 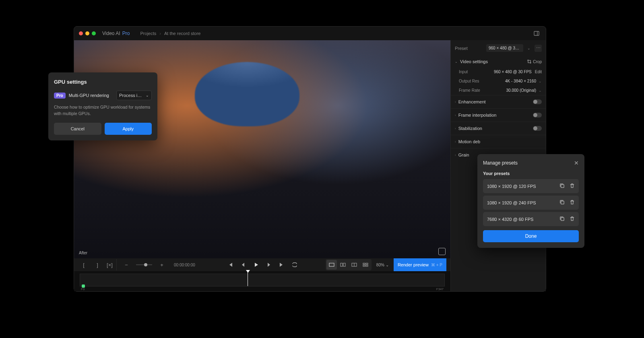 I want to click on input-edit-link: Edit, so click(x=539, y=72).